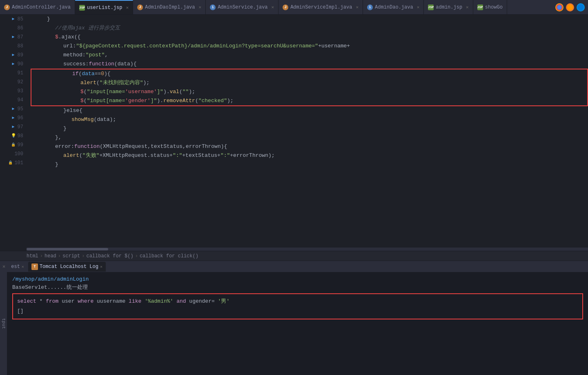  Describe the element at coordinates (11, 46) in the screenshot. I see `line-num-88: 88` at that location.